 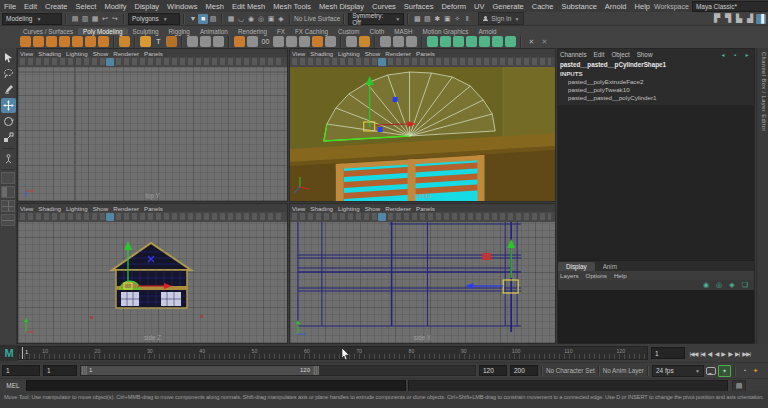 What do you see at coordinates (330, 42) in the screenshot?
I see `extrude-icon` at bounding box center [330, 42].